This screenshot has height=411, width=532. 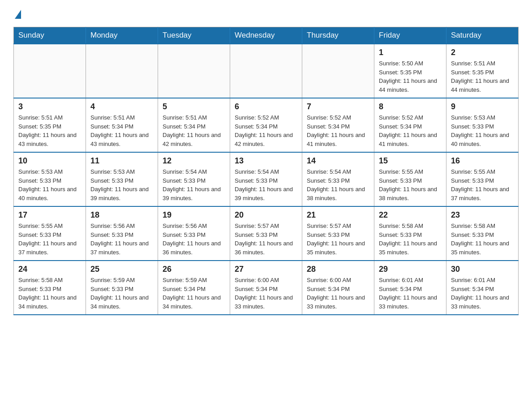 I want to click on day-number: 9, so click(x=482, y=107).